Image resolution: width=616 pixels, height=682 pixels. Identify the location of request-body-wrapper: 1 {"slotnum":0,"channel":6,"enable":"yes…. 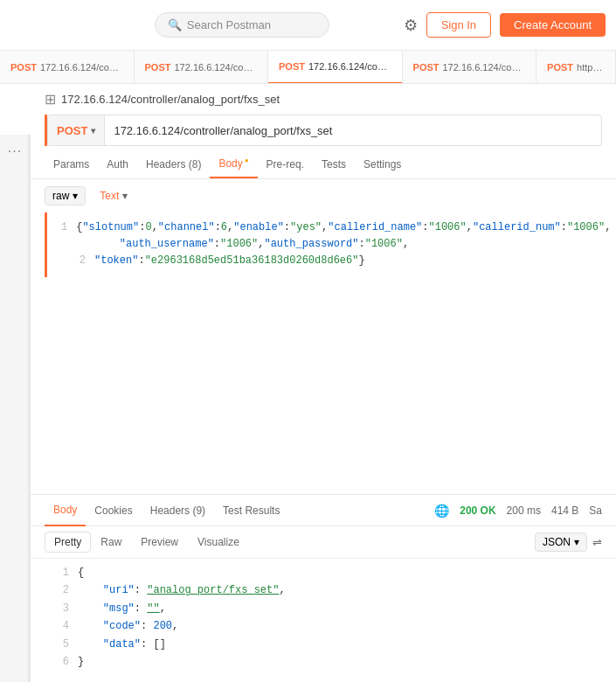
(323, 245).